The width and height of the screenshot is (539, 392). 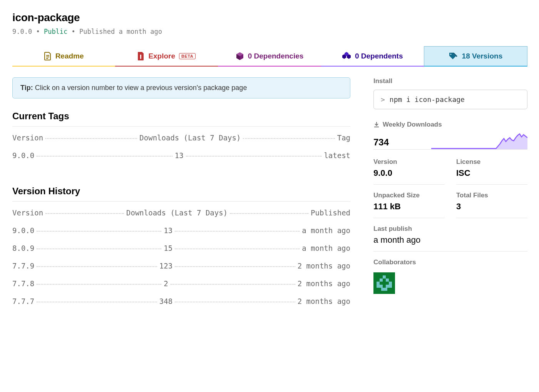 What do you see at coordinates (492, 195) in the screenshot?
I see `files-label: Total Files` at bounding box center [492, 195].